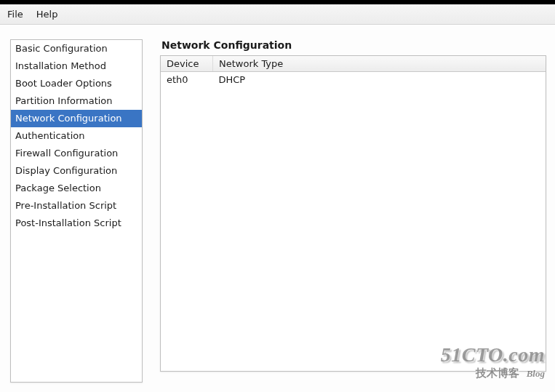  What do you see at coordinates (76, 171) in the screenshot?
I see `sidebar-item-display-configuration: Display Configuration` at bounding box center [76, 171].